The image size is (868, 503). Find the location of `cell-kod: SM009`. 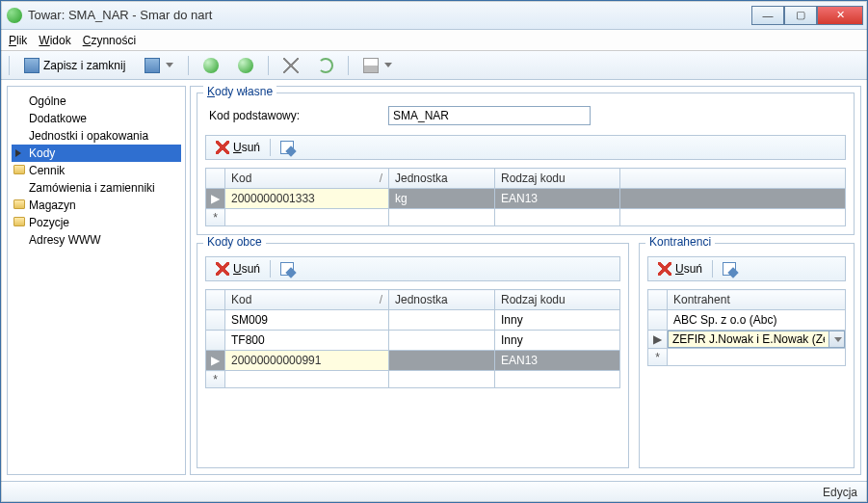

cell-kod: SM009 is located at coordinates (307, 320).